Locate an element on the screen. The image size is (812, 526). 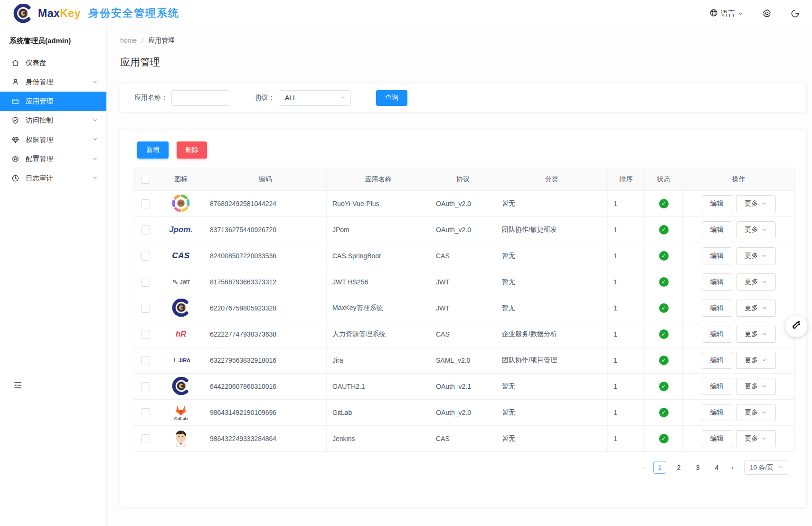
sidebar-item-label: 配置管理 is located at coordinates (39, 159).